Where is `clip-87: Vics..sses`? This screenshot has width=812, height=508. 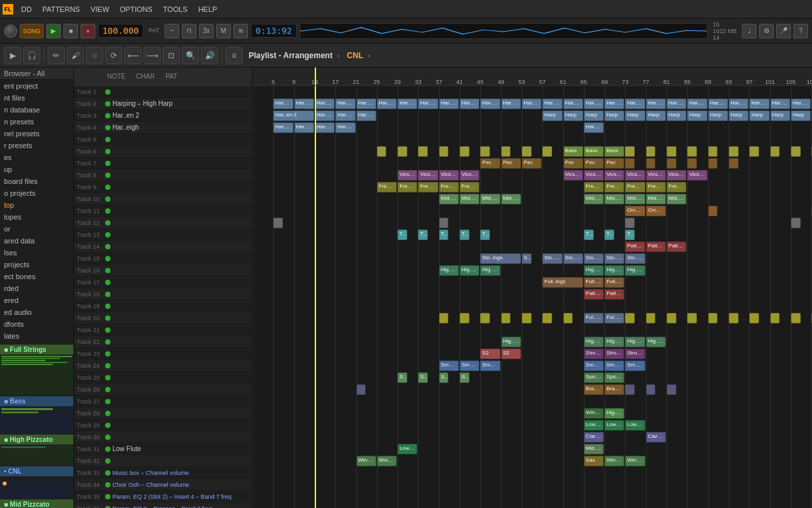 clip-87: Vics..sses is located at coordinates (469, 175).